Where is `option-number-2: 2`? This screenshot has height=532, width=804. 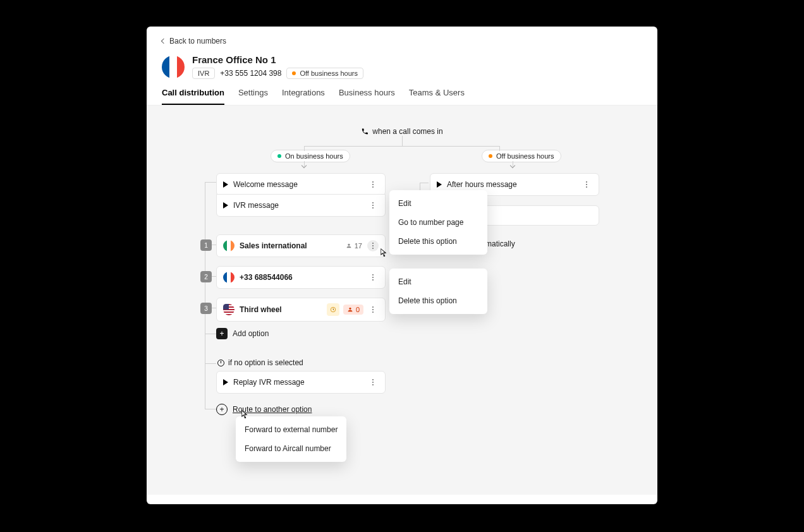
option-number-2: 2 is located at coordinates (206, 277).